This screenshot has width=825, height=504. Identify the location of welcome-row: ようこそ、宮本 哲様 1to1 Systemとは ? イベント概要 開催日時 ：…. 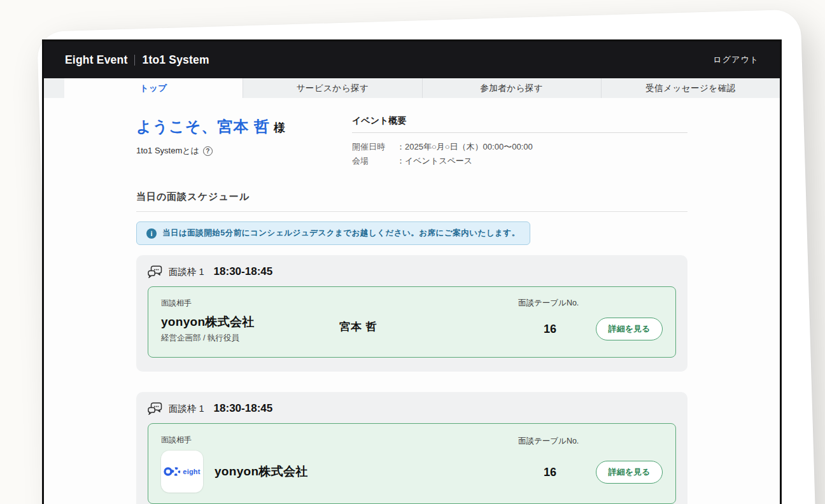
(412, 141).